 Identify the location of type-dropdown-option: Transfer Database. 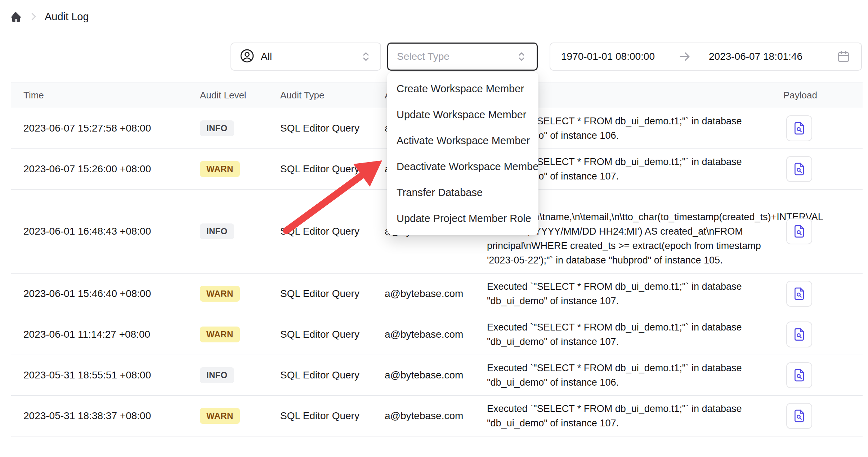
(463, 192).